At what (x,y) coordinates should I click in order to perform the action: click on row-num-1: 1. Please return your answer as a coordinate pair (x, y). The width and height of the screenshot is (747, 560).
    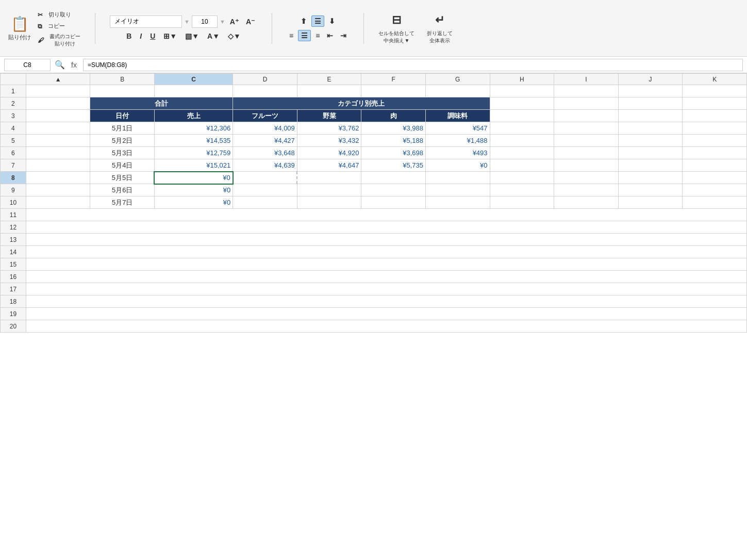
    Looking at the image, I should click on (13, 91).